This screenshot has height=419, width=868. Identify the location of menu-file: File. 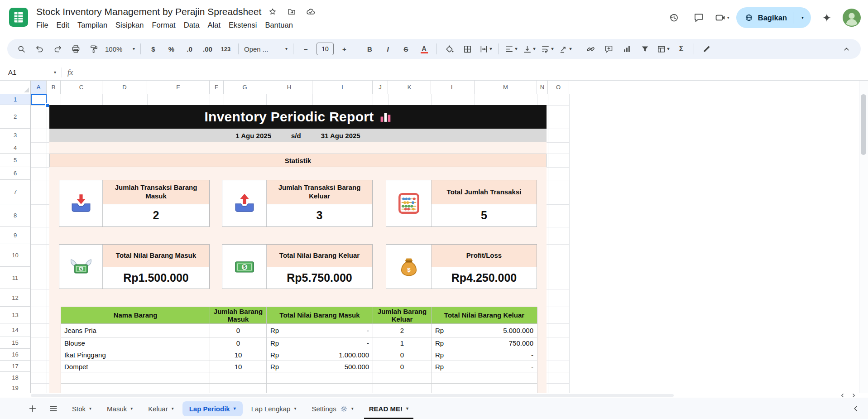
(43, 25).